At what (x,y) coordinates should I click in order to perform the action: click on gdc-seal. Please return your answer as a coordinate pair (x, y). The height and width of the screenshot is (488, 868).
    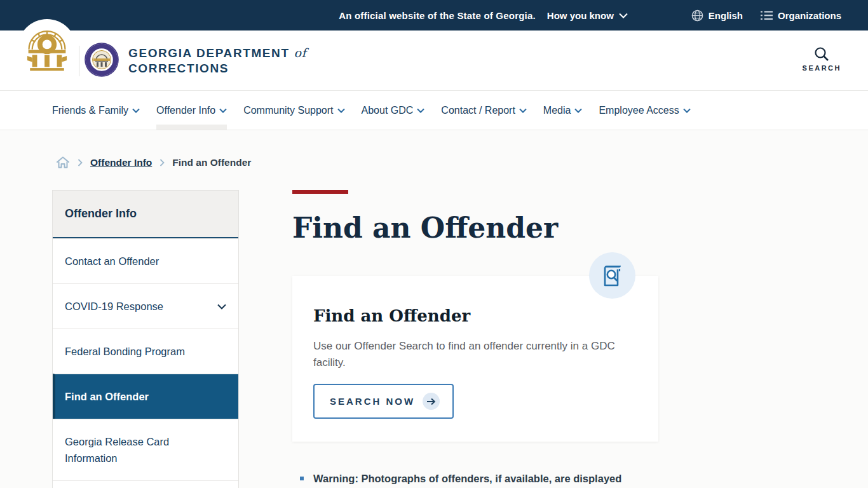
    Looking at the image, I should click on (102, 60).